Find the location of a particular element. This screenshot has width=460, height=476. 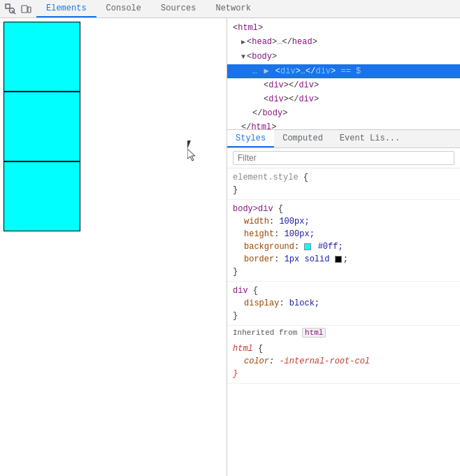

html-selector: html is located at coordinates (243, 349).